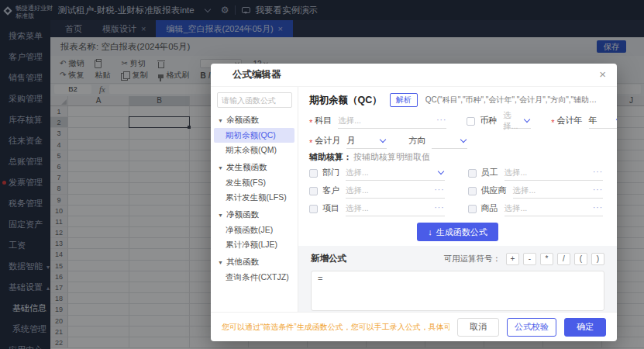 The width and height of the screenshot is (644, 349). Describe the element at coordinates (254, 197) in the screenshot. I see `function-tree: ▼余额函数期初余额(QC)期末余额(QM)▼发生额函数发生额(FS)累计发生额(…` at that location.